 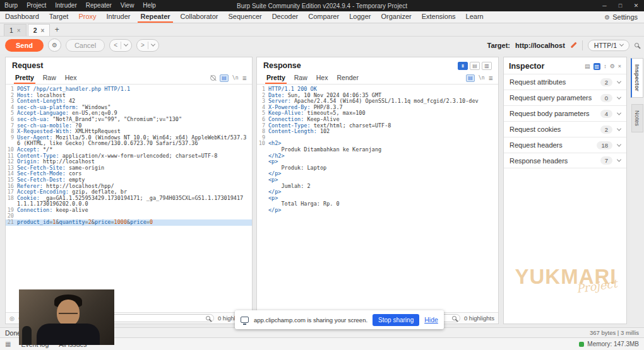 I want to click on line-number, so click(x=263, y=156).